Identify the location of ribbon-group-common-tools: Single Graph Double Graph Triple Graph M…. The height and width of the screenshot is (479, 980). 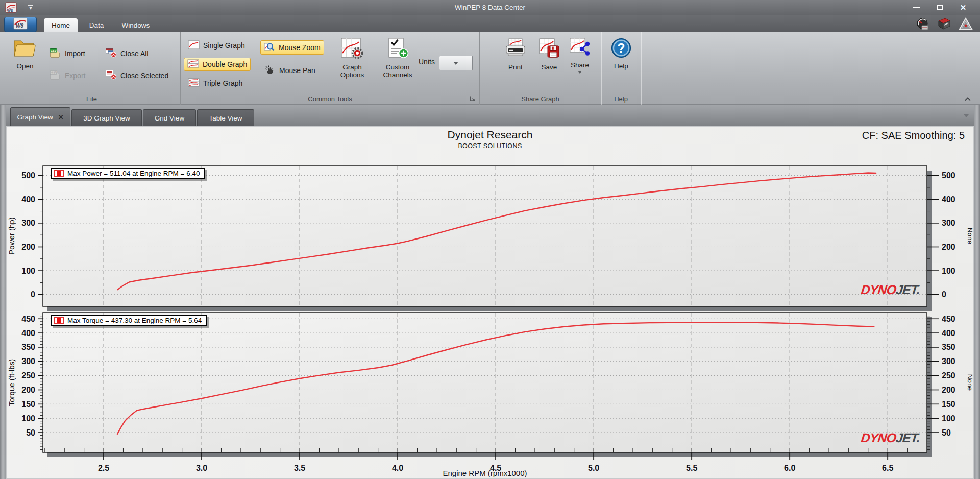
(330, 68).